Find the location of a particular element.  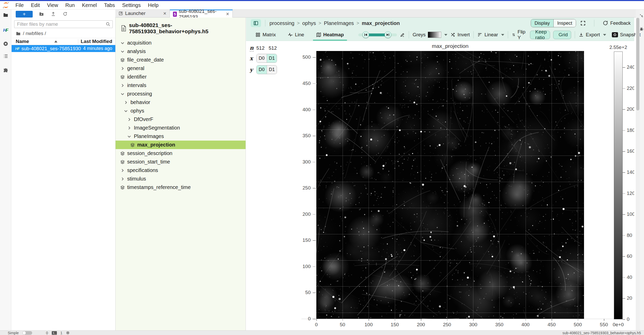

menu-file: File is located at coordinates (20, 5).